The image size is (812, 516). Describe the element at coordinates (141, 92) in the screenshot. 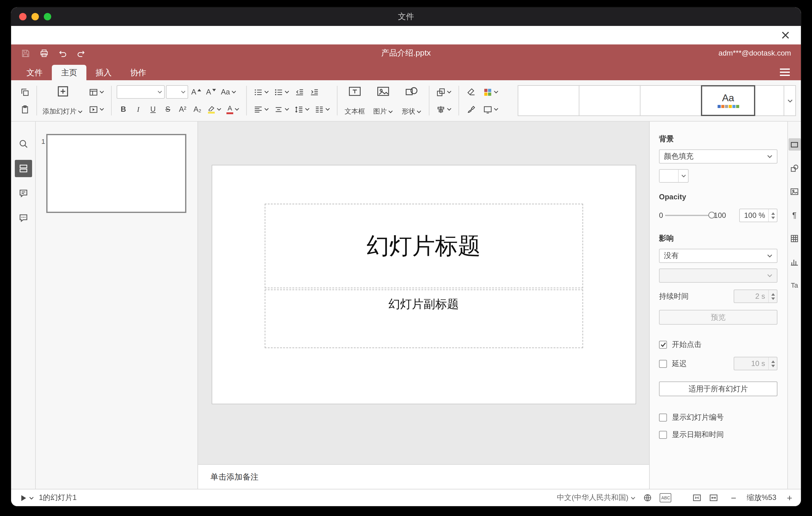

I see `font-name-combo` at that location.